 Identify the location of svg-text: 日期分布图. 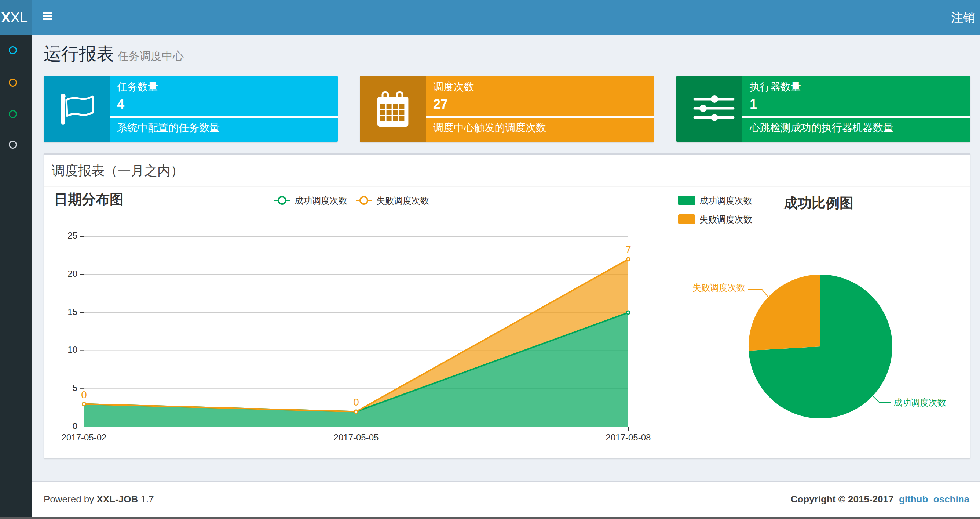
(89, 200).